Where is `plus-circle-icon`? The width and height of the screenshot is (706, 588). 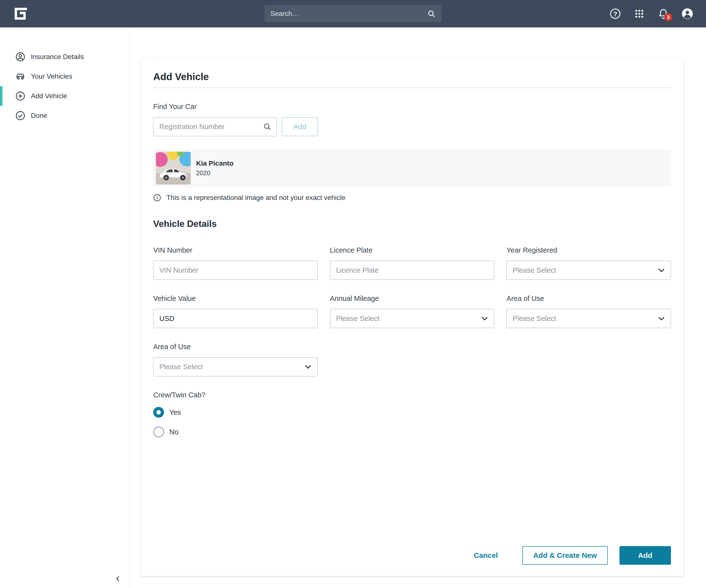 plus-circle-icon is located at coordinates (20, 96).